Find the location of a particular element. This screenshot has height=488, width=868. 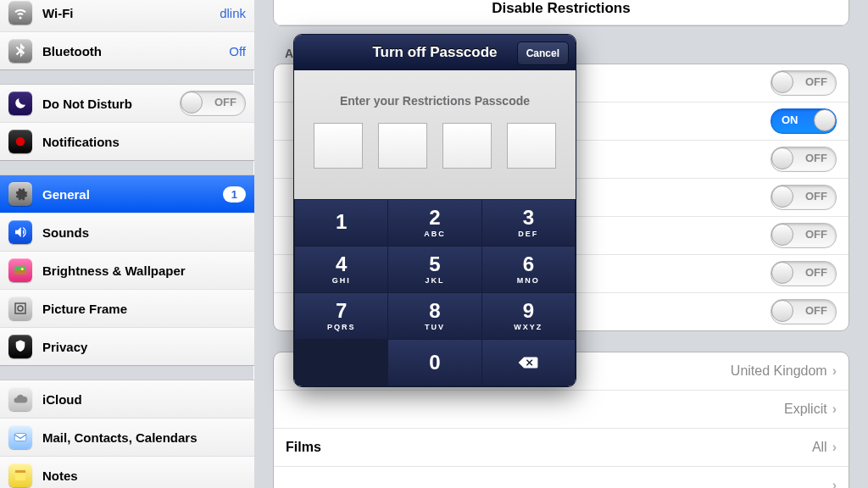

sidebar-item-label: Sounds is located at coordinates (144, 232).